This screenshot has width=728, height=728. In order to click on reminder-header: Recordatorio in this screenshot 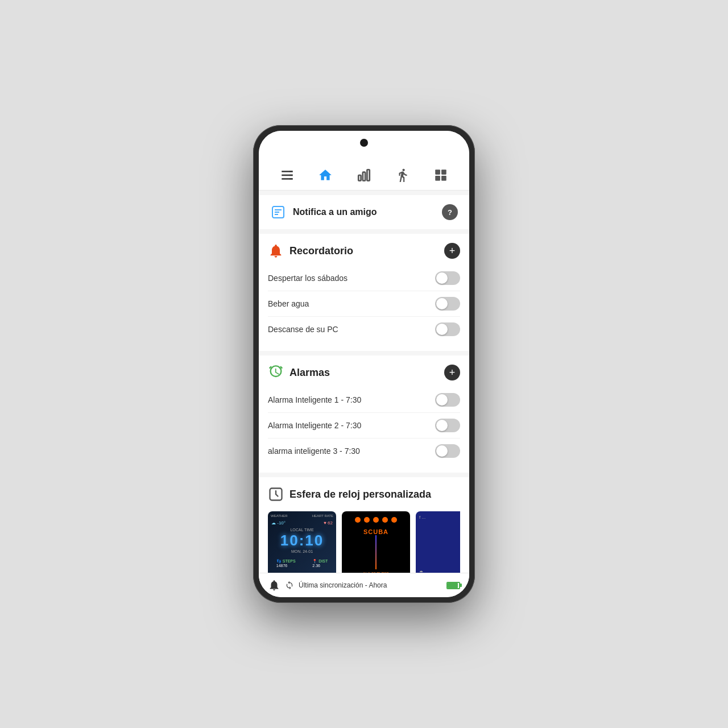, I will do `click(364, 251)`.